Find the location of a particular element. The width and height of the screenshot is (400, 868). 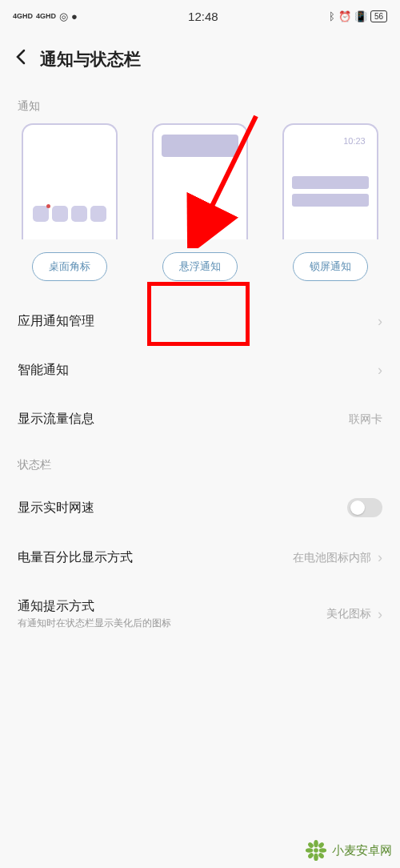

weibo-icon: ◎ is located at coordinates (64, 16).